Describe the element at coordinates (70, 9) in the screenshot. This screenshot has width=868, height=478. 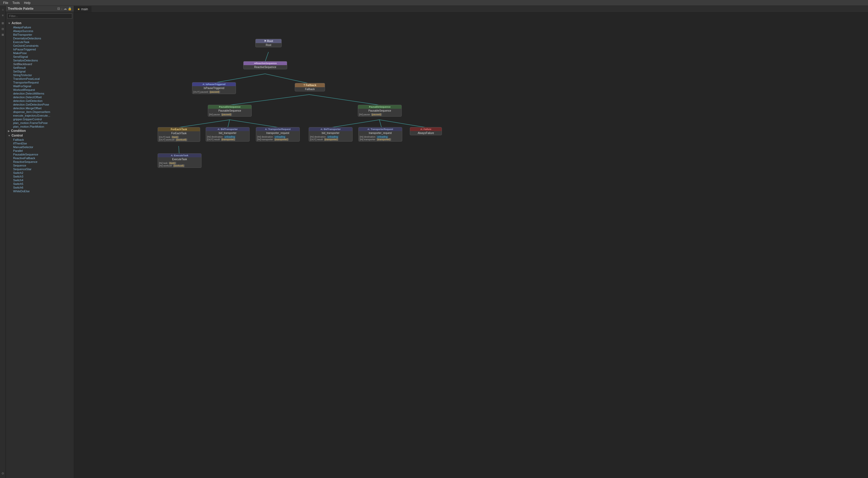
I see `sidebar-icon-lock: 🔒` at that location.